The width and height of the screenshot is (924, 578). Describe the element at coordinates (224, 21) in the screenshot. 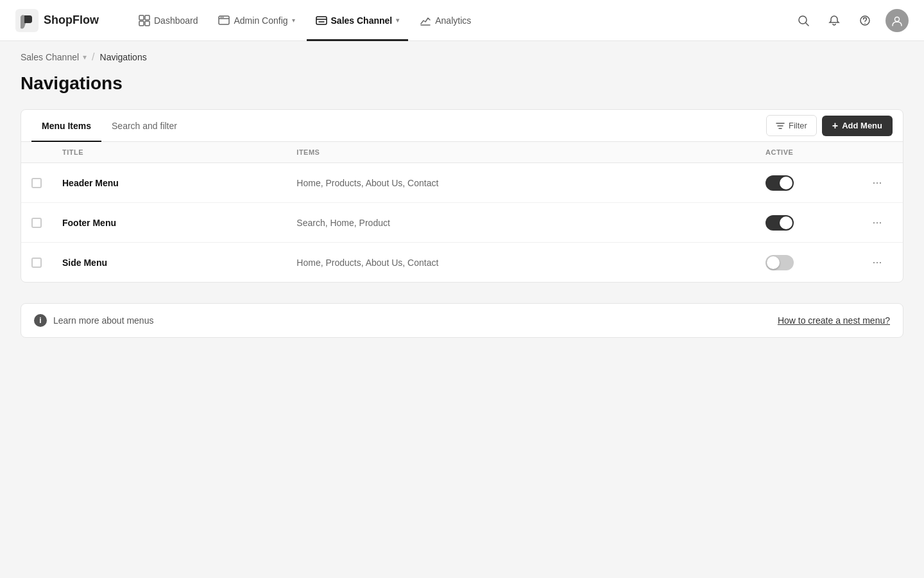

I see `admin-config-icon` at that location.